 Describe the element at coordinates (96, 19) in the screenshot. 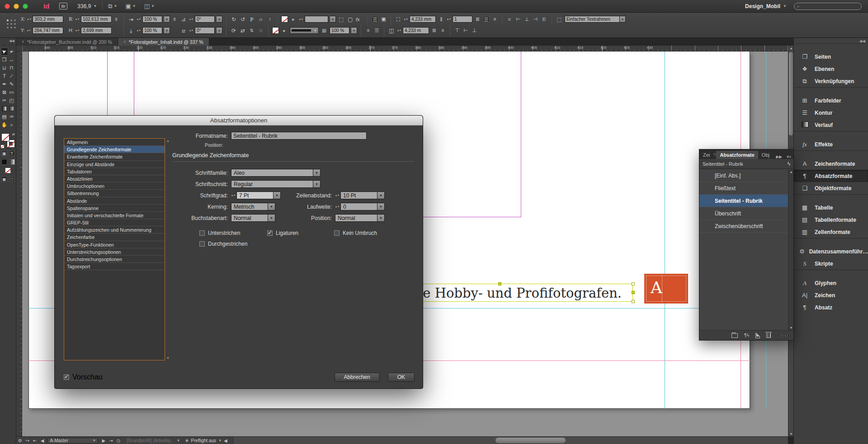

I see `width-field: 102,612 mm` at that location.